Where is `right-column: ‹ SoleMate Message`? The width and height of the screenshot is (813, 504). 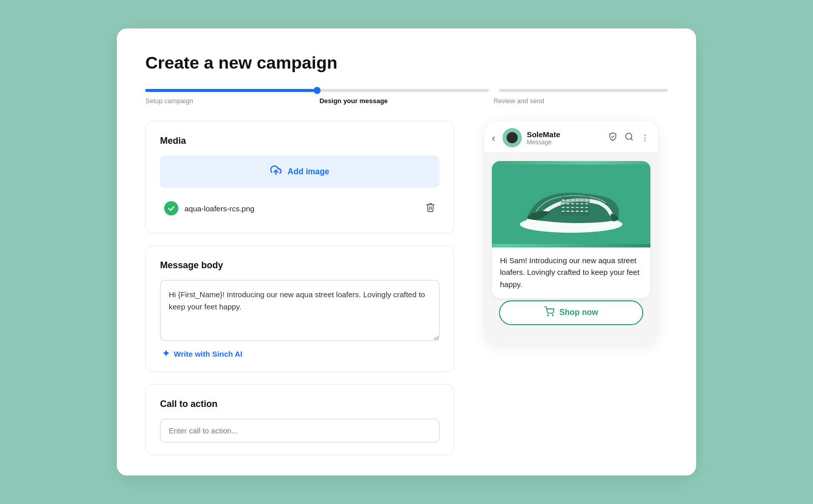 right-column: ‹ SoleMate Message is located at coordinates (571, 233).